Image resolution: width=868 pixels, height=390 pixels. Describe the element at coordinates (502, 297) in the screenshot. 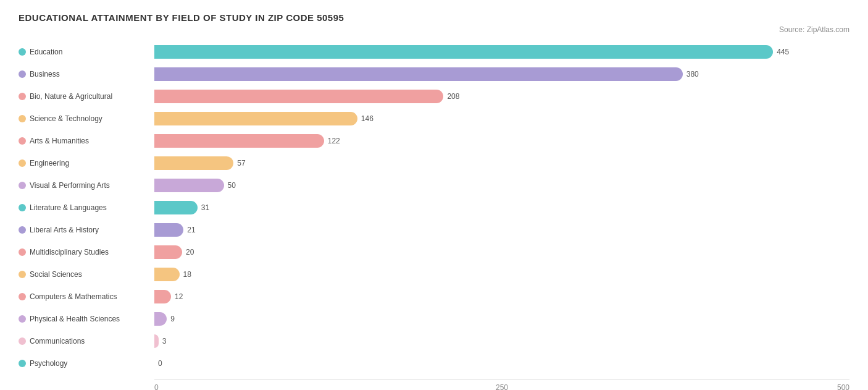

I see `bar-container: 12` at that location.